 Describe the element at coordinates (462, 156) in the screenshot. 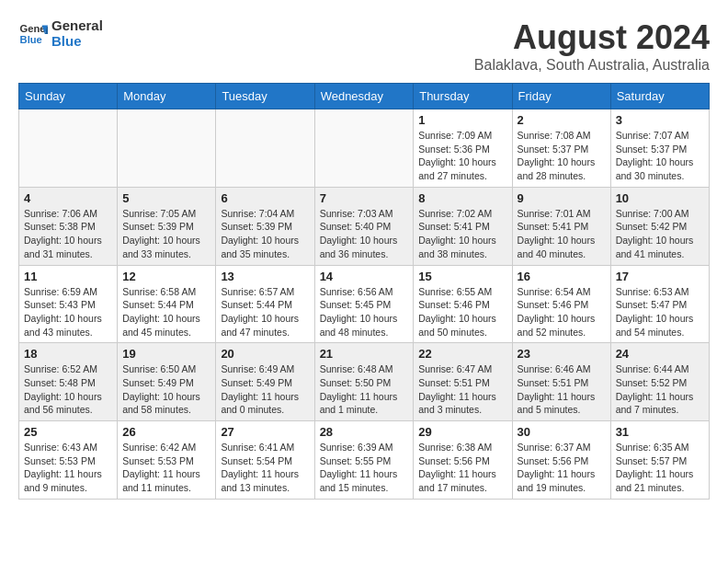

I see `day-info: Sunrise: 7:09 AM Sunset: 5:36 PM Dayligh…` at that location.